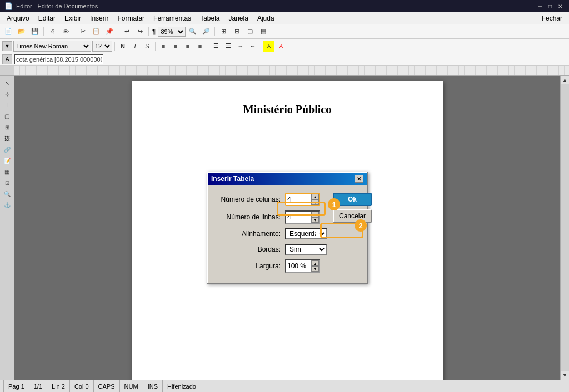  What do you see at coordinates (298, 217) in the screenshot?
I see `linhas-input` at bounding box center [298, 217].